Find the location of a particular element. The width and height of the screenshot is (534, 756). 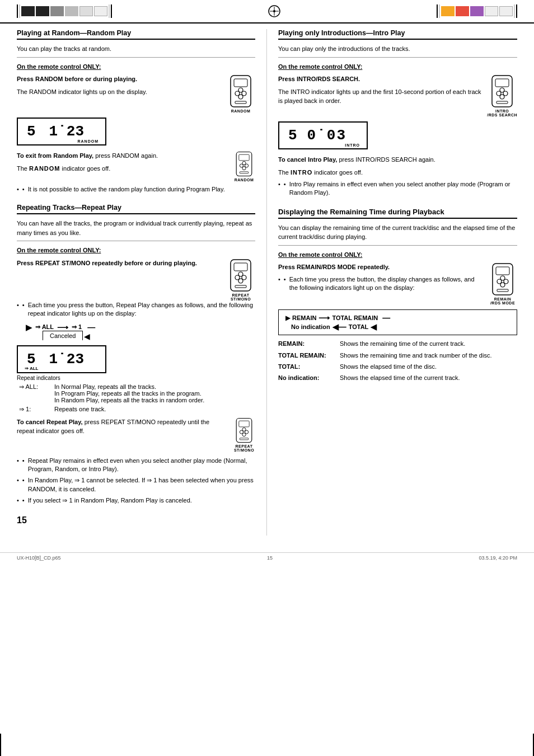

random-desc: The RANDOM indicator lights up on the di… is located at coordinates (136, 92).